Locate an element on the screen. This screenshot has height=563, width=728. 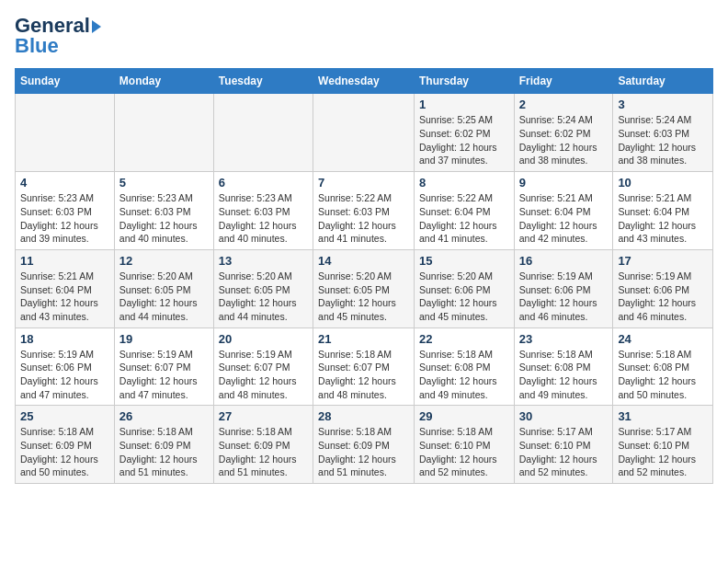
day-number: 27 is located at coordinates (263, 416).